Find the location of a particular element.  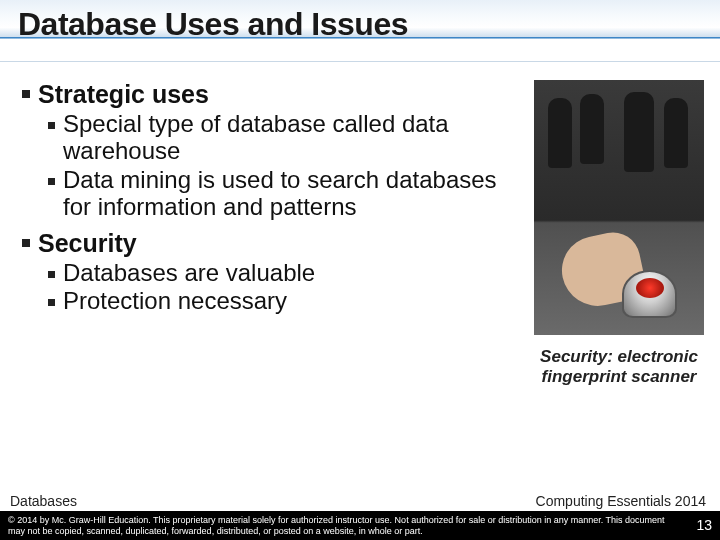

item-text: Databases are valuable is located at coordinates (189, 274).